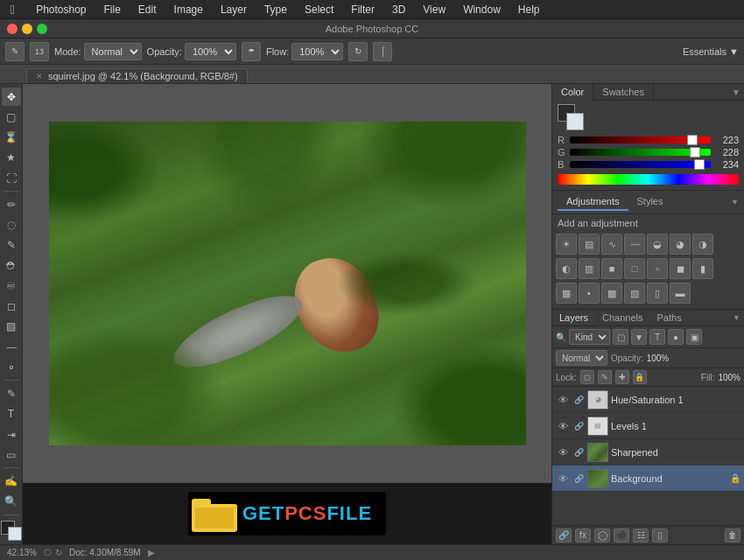 The height and width of the screenshot is (560, 744). Describe the element at coordinates (589, 244) in the screenshot. I see `adj-levels: ▤` at that location.